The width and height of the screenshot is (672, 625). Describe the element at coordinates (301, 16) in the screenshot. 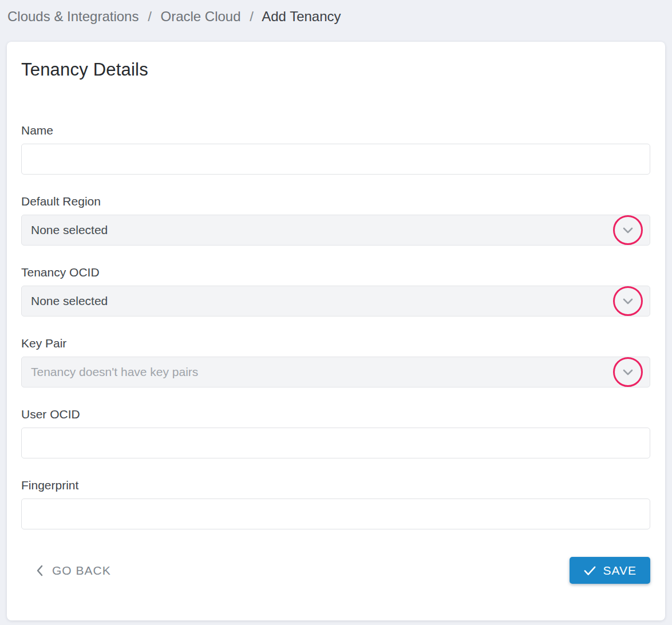

I see `breadcrumb-current-add-tenancy: Add Tenancy` at that location.